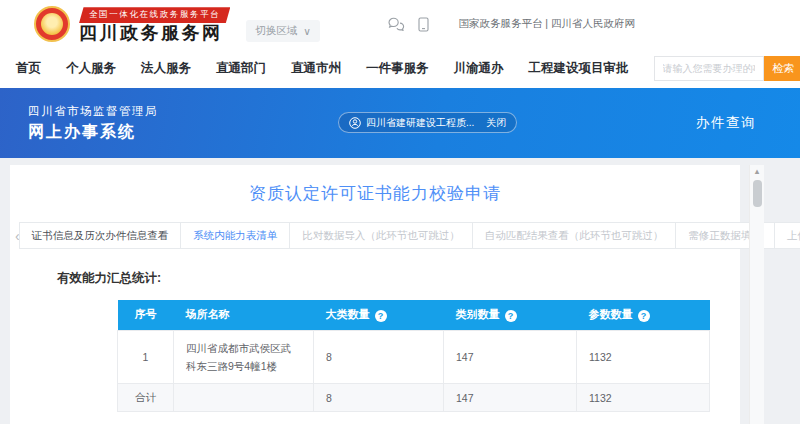  I want to click on nav-item-personal-services: 个人服务, so click(91, 68).